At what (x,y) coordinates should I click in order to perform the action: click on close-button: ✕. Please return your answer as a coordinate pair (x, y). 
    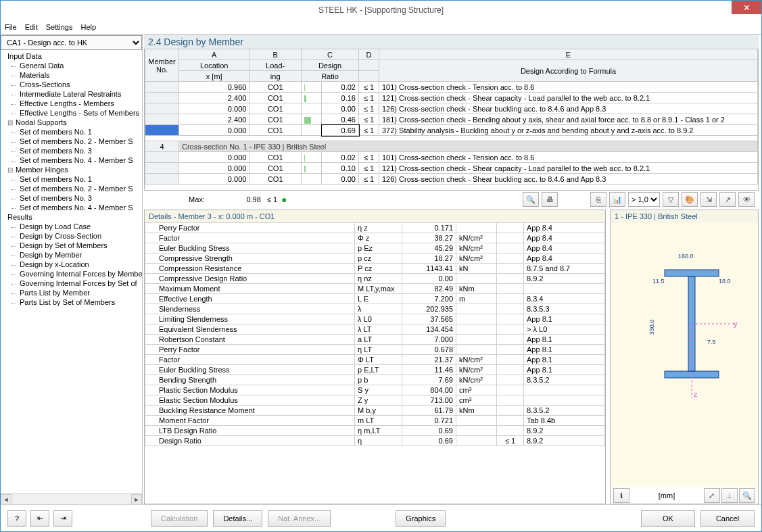
    Looking at the image, I should click on (746, 7).